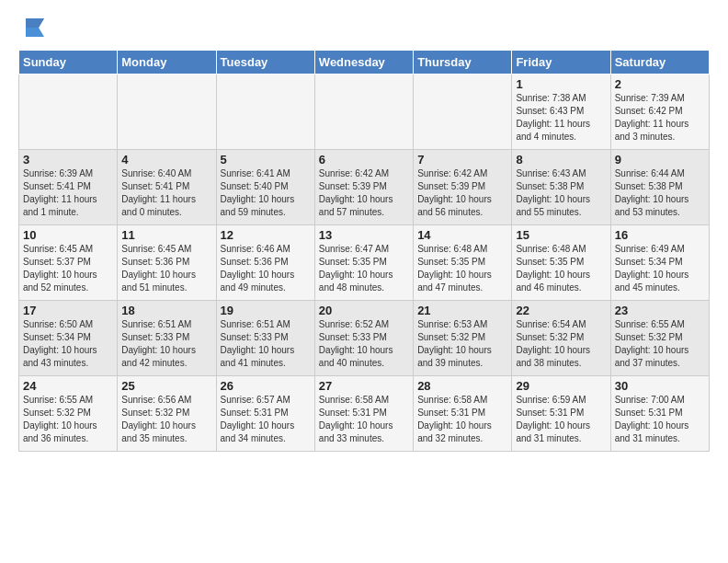  What do you see at coordinates (68, 414) in the screenshot?
I see `calendar-cell: 24Sunrise: 6:55 AM Sunset: 5:32 PM Dayli…` at bounding box center [68, 414].